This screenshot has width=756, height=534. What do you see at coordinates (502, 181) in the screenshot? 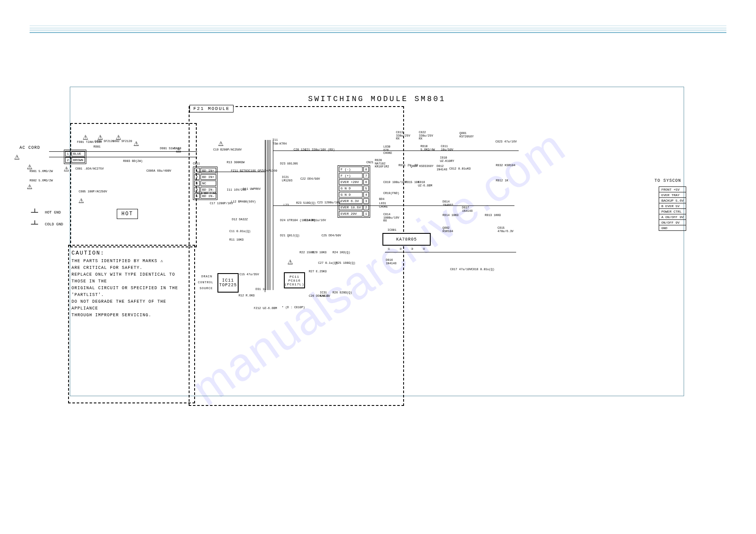
I see `comp-R812: R812 1K` at bounding box center [502, 181].